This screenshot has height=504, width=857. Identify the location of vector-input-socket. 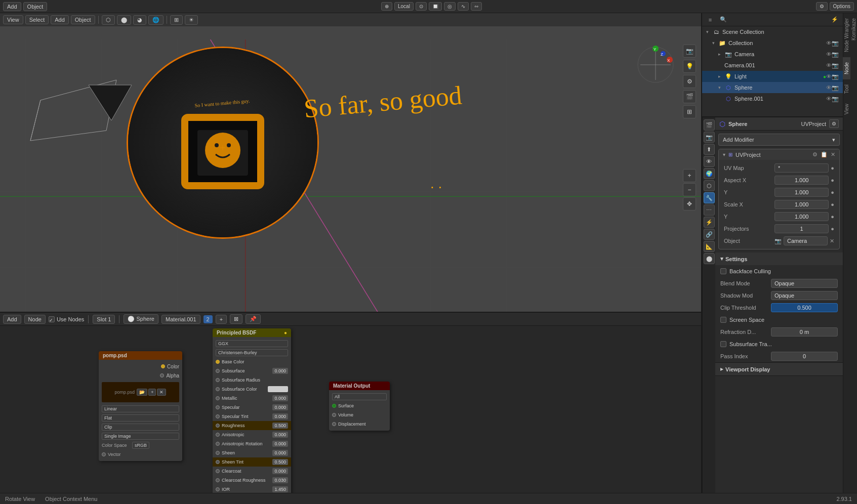
(104, 454).